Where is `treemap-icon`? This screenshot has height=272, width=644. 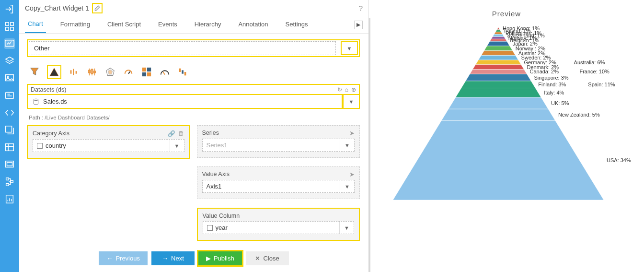
treemap-icon is located at coordinates (147, 72).